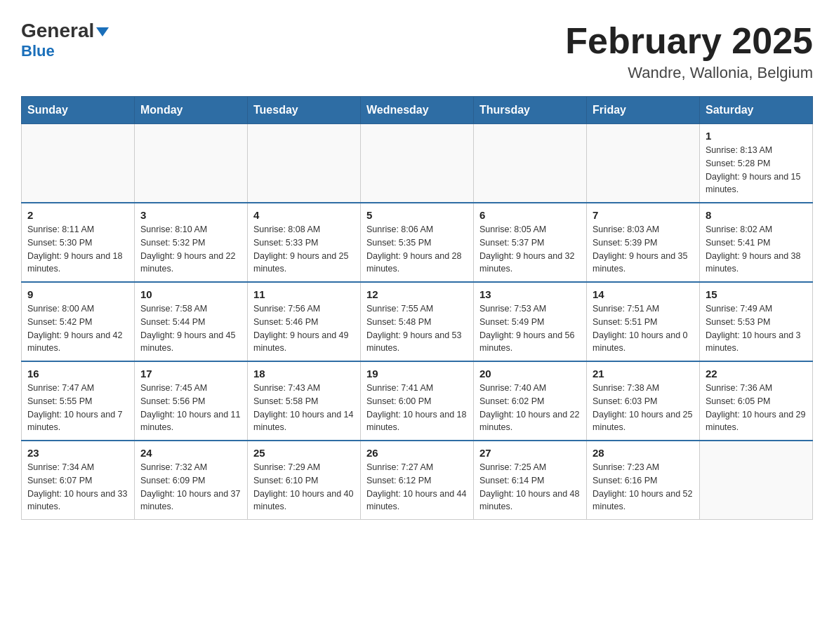  Describe the element at coordinates (757, 401) in the screenshot. I see `calendar-cell: 22Sunrise: 7:36 AM Sunset: 6:05 PM Dayli…` at that location.